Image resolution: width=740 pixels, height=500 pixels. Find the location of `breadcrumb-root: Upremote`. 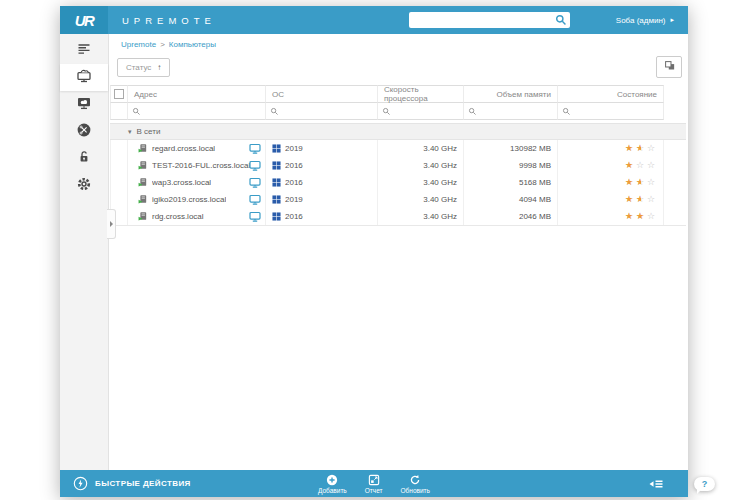

breadcrumb-root: Upremote is located at coordinates (138, 44).